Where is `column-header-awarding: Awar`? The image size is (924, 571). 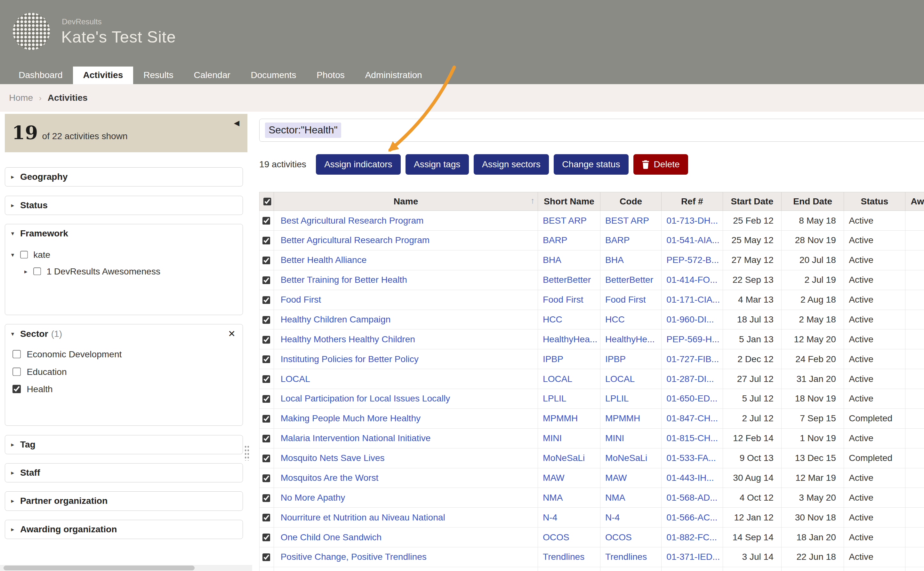 column-header-awarding: Awar is located at coordinates (915, 202).